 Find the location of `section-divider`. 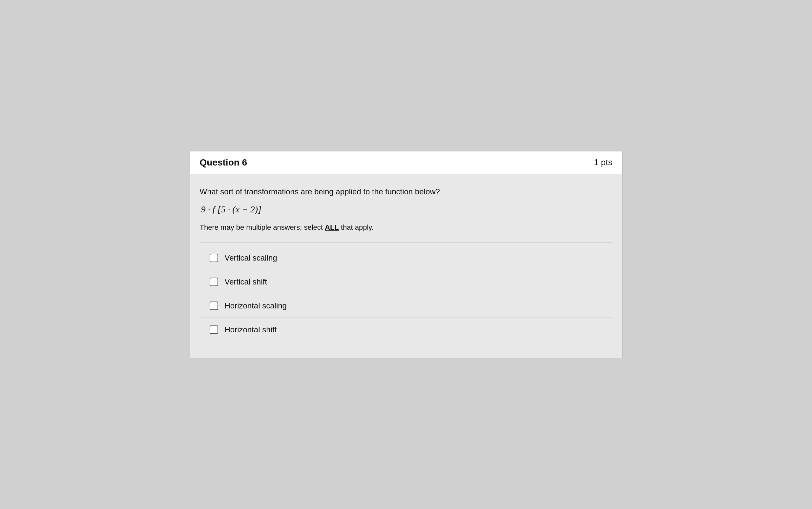

section-divider is located at coordinates (406, 242).